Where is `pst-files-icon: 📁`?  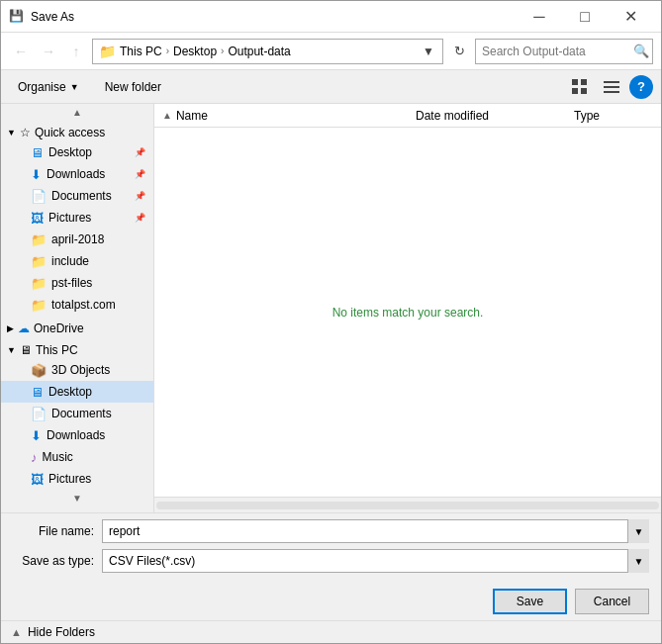 pst-files-icon: 📁 is located at coordinates (39, 283).